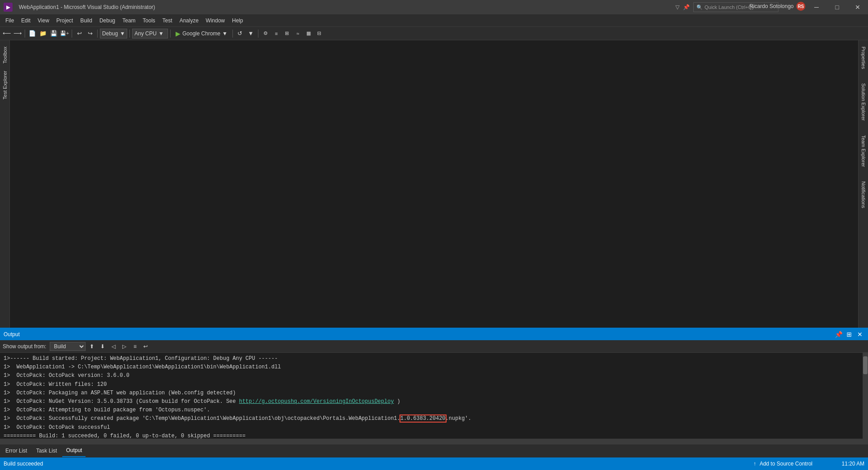 This screenshot has width=868, height=470. I want to click on sidebar-item-properties: Properties, so click(864, 58).